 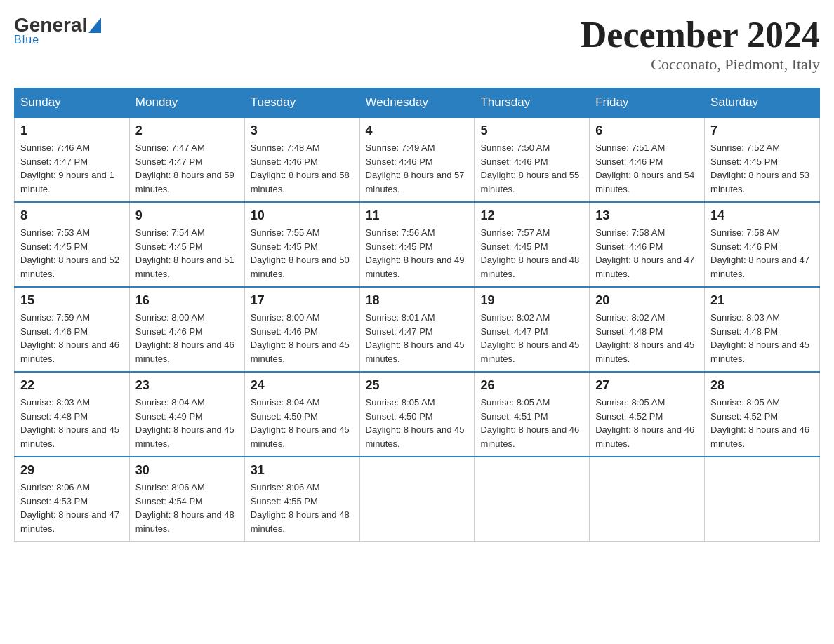 I want to click on day-info: Sunrise: 7:58 AM Sunset: 4:46 PM Dayligh…, so click(x=762, y=253).